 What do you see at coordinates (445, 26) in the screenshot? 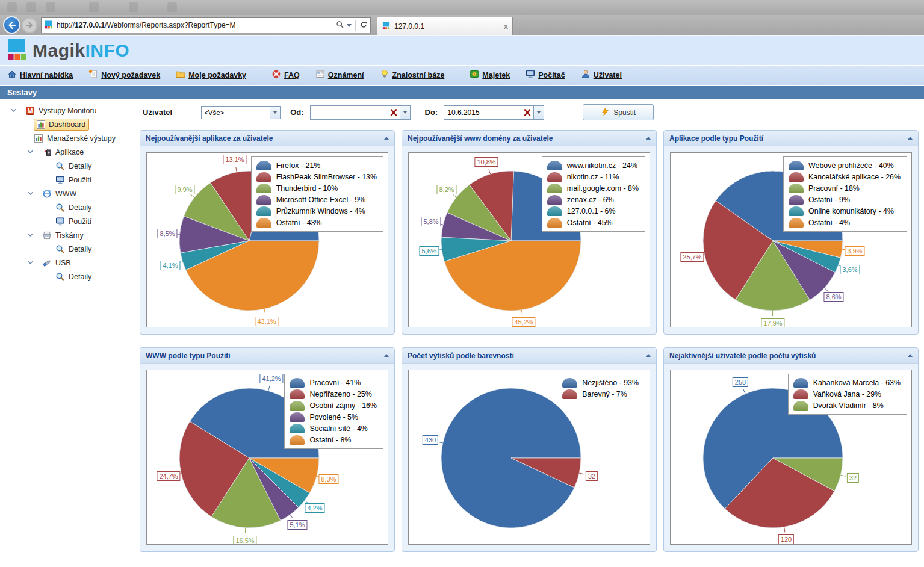
I see `browser-tab: 127.0.0.1 x` at bounding box center [445, 26].